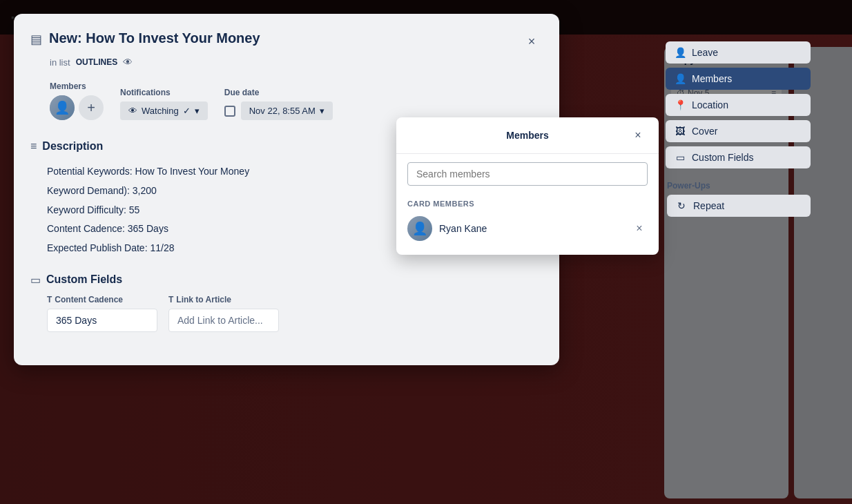 Image resolution: width=852 pixels, height=504 pixels. What do you see at coordinates (102, 320) in the screenshot?
I see `custom-field-value-0: 365 Days` at bounding box center [102, 320].